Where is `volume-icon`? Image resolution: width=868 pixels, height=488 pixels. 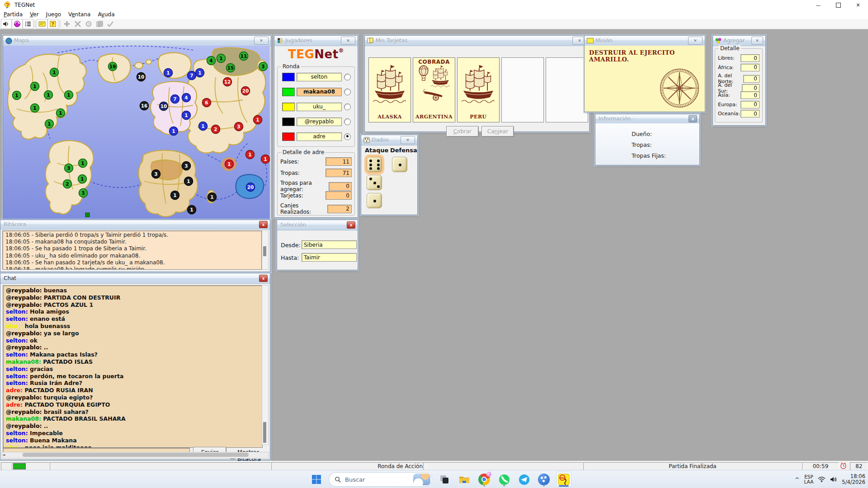 volume-icon is located at coordinates (834, 479).